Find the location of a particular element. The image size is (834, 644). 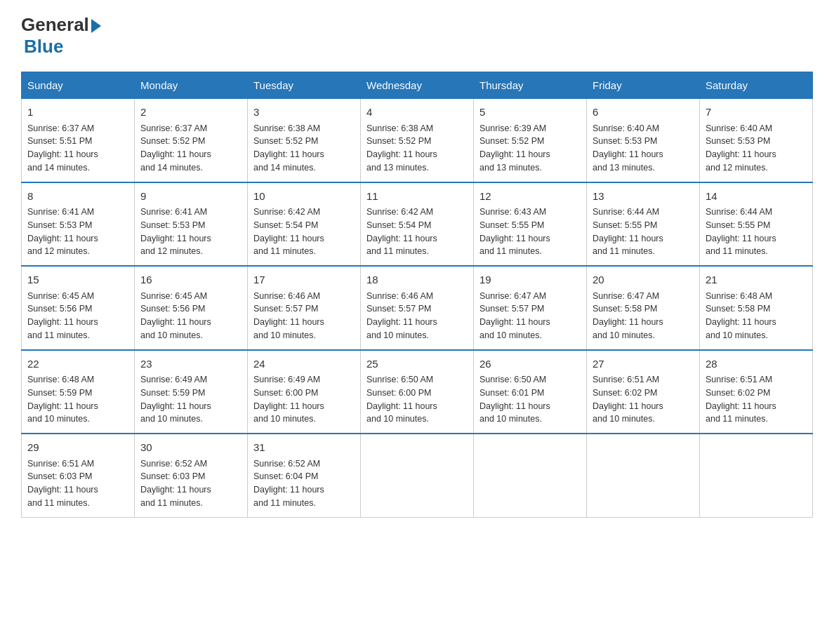

day-number: 1 is located at coordinates (78, 112).